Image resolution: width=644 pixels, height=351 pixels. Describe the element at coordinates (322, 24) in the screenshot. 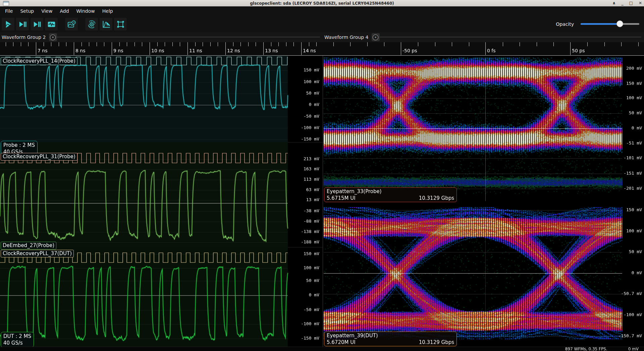

I see `toolbar: Opacity` at that location.